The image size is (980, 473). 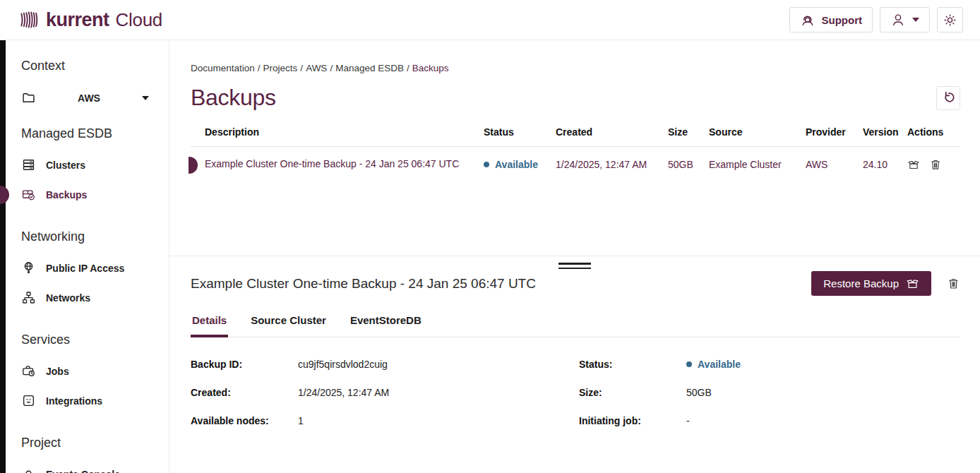 What do you see at coordinates (4, 195) in the screenshot?
I see `active-item-indicator` at bounding box center [4, 195].